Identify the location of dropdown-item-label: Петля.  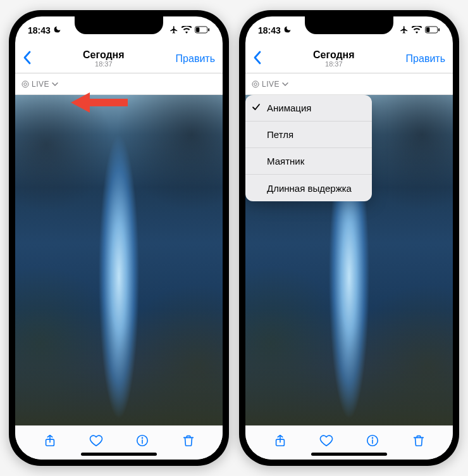
(280, 134).